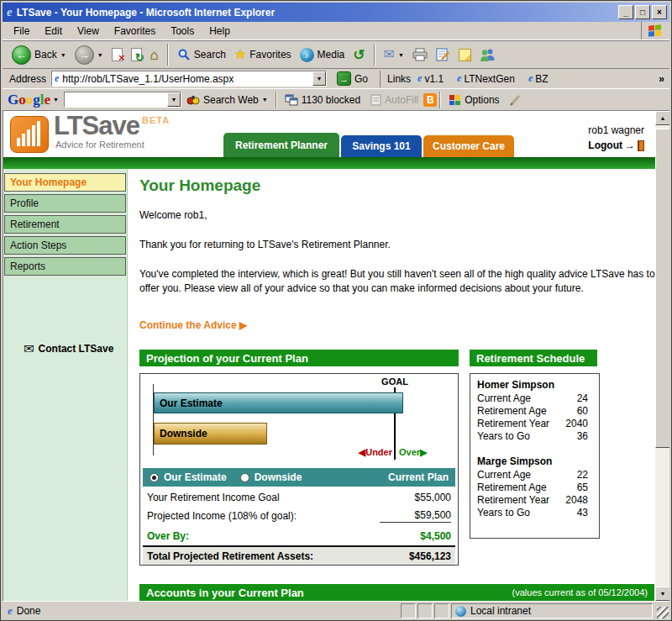  Describe the element at coordinates (486, 79) in the screenshot. I see `link-ltnextgen: e LTNextGen` at that location.